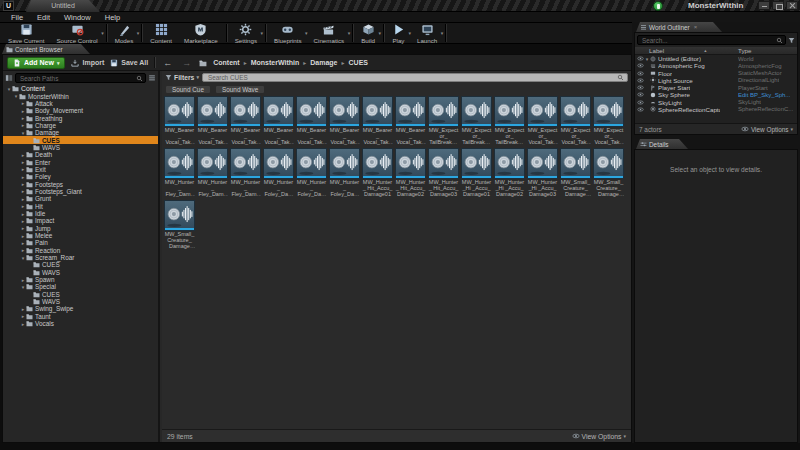 The image size is (800, 450). Describe the element at coordinates (80, 154) in the screenshot. I see `tree-item-death: ▸Death` at that location.